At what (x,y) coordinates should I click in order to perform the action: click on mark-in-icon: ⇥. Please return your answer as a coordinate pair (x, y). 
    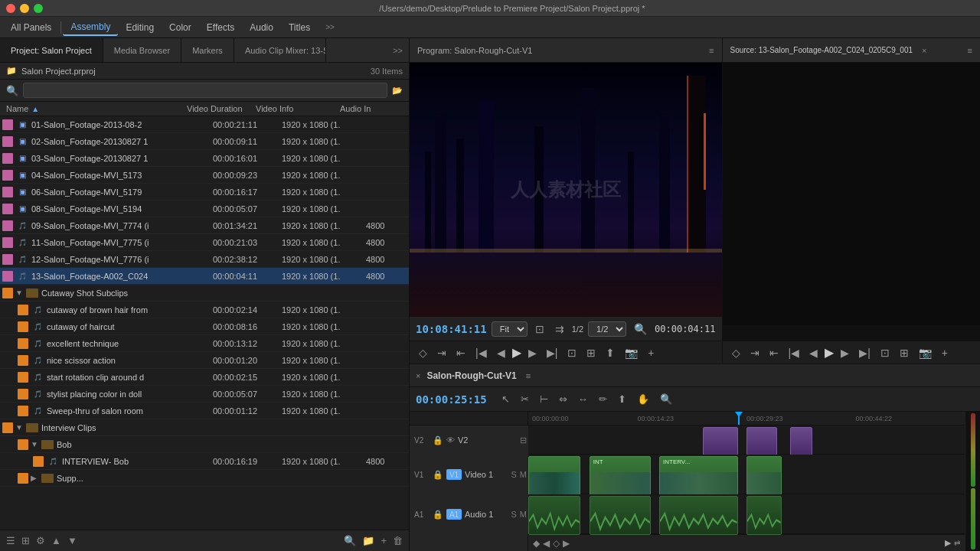
    Looking at the image, I should click on (442, 353).